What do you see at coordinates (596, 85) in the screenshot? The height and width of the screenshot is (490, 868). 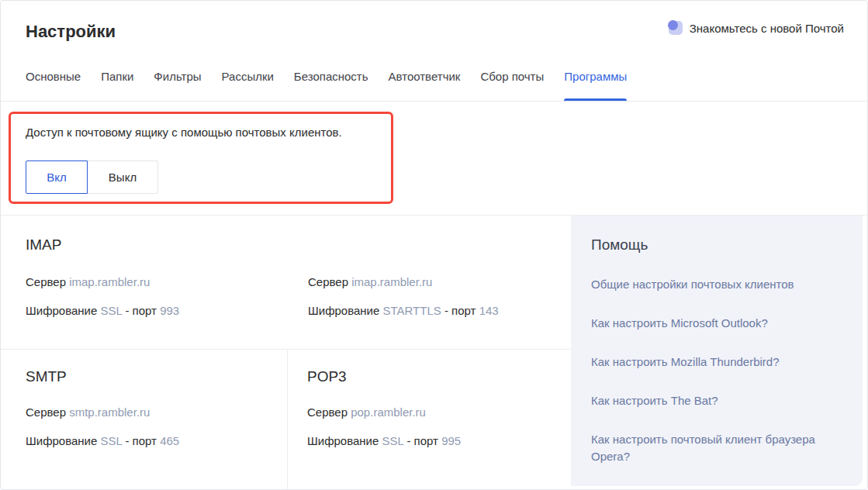 I see `tab-programmy: Программы` at bounding box center [596, 85].